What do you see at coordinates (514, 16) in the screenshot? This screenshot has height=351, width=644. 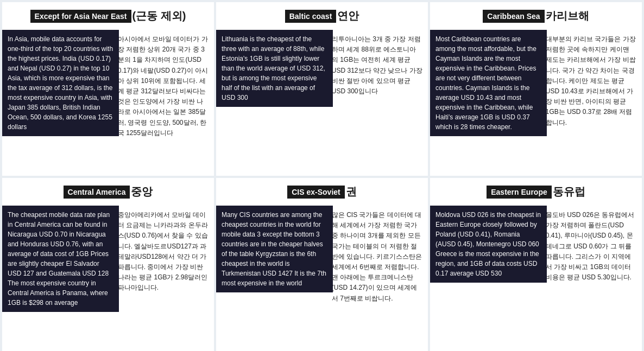 I see `title-en-caribbean-sea: Caribbean Sea` at bounding box center [514, 16].